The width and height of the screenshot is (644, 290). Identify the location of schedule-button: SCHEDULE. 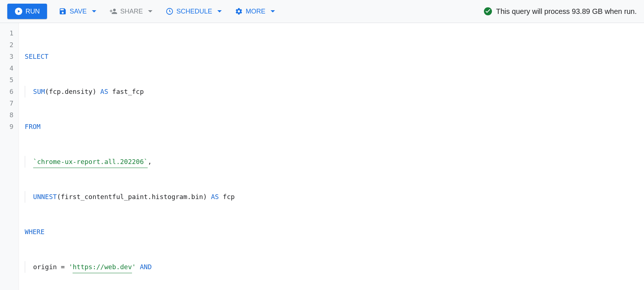
(194, 11).